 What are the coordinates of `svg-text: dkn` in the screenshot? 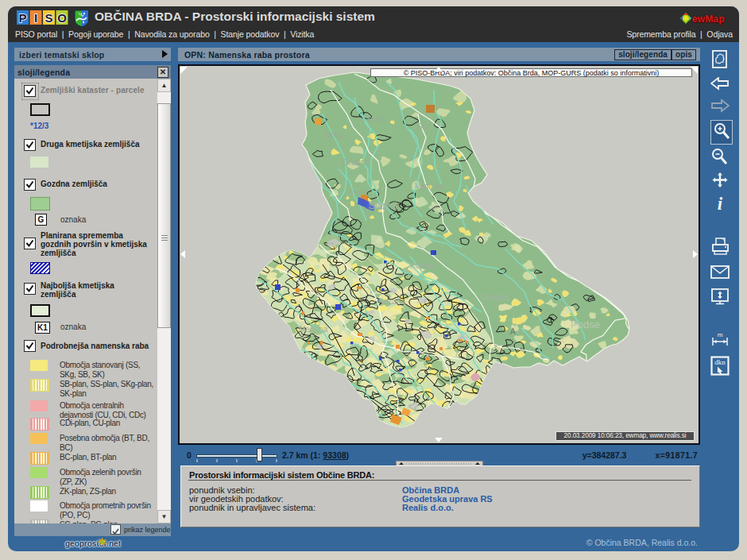 It's located at (720, 362).